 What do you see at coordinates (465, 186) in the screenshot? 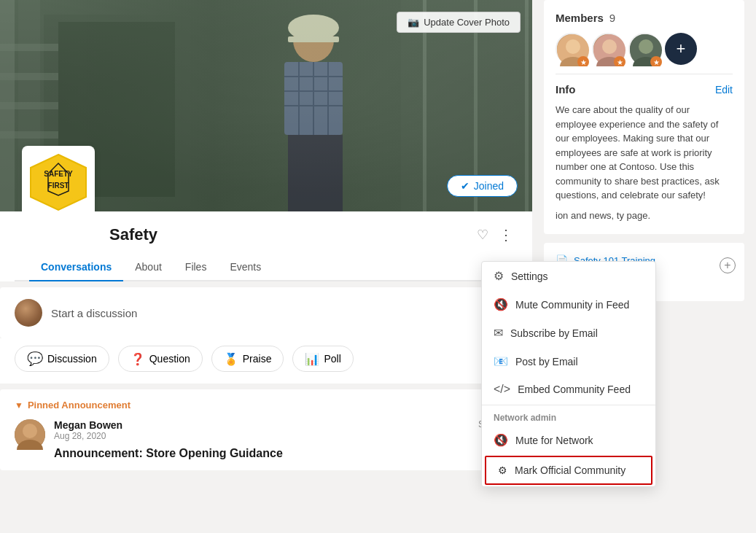
I see `checkmark-icon: ✔` at bounding box center [465, 186].